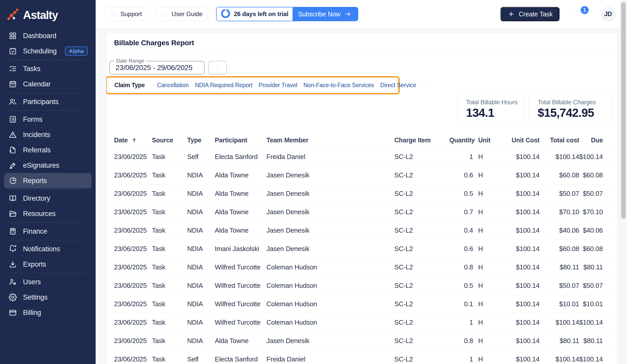  What do you see at coordinates (559, 231) in the screenshot?
I see `cell-total-cost: $40.06` at bounding box center [559, 231].